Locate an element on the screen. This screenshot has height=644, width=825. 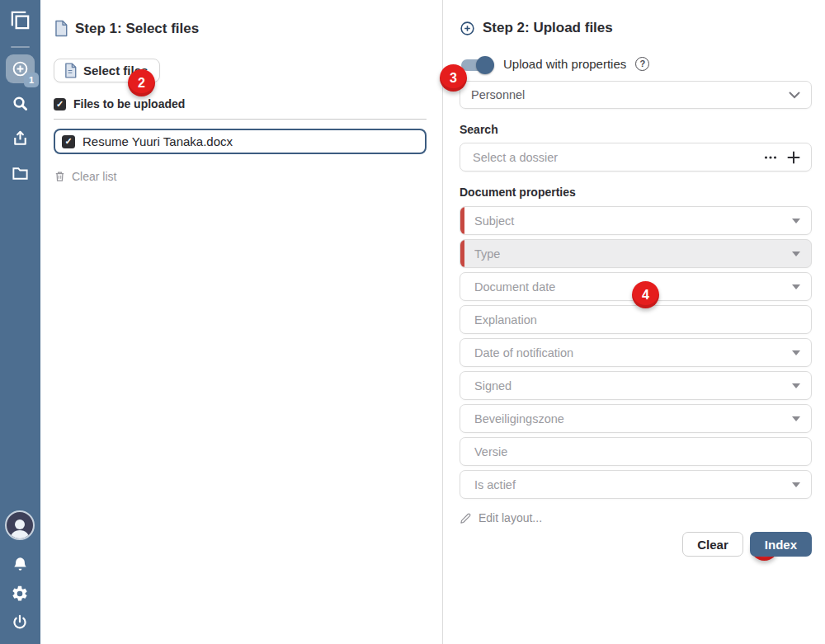
category-select: Personnel is located at coordinates (635, 95).